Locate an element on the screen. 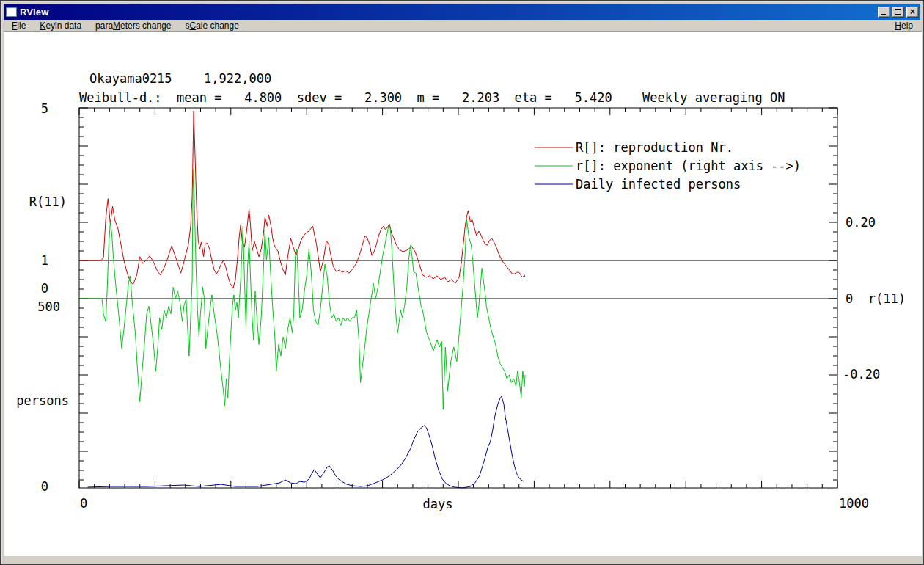 This screenshot has height=565, width=924. menu-item-help: Help is located at coordinates (903, 26).